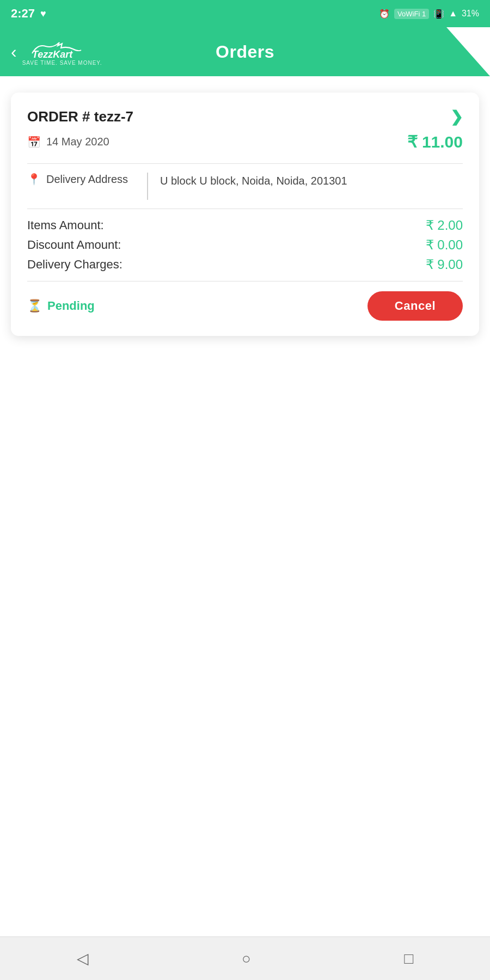 The image size is (490, 980). What do you see at coordinates (245, 306) in the screenshot?
I see `card-footer-row: ⏳ Pending Cancel` at bounding box center [245, 306].